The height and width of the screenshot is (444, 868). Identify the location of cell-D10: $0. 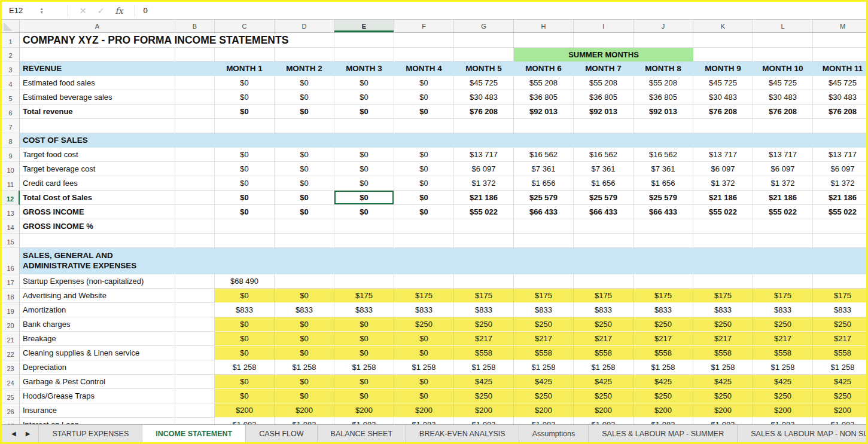
(304, 169).